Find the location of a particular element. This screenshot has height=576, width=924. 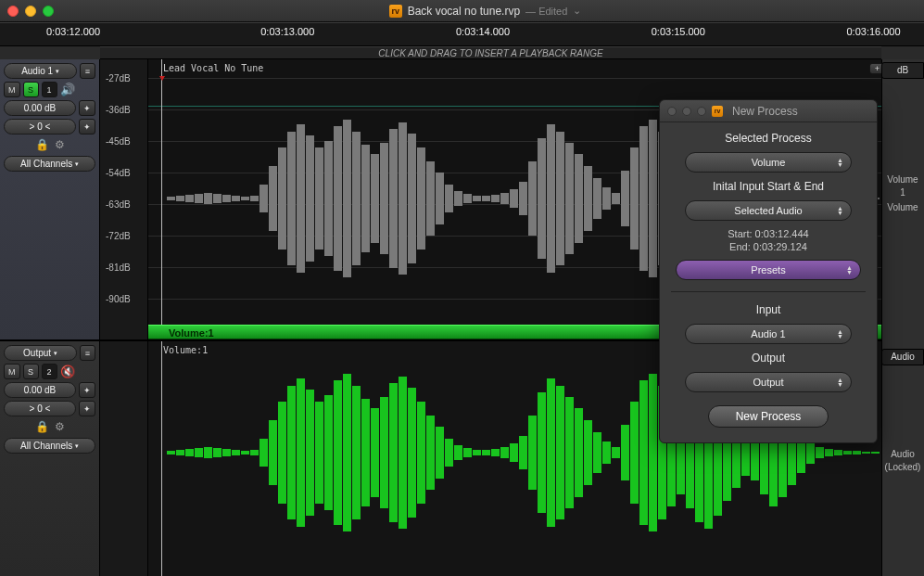

dialog-minimize-button is located at coordinates (687, 111).